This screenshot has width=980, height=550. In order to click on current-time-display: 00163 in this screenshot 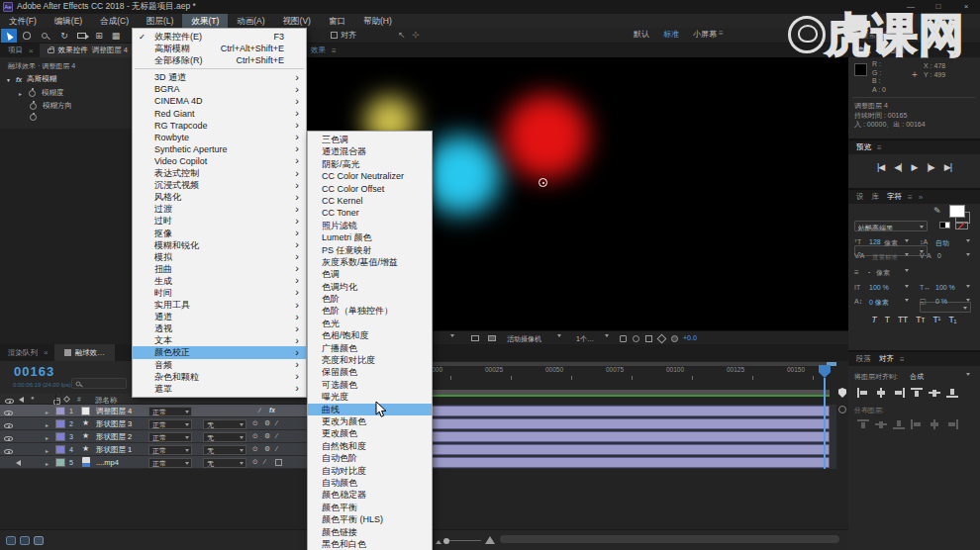, I will do `click(34, 372)`.